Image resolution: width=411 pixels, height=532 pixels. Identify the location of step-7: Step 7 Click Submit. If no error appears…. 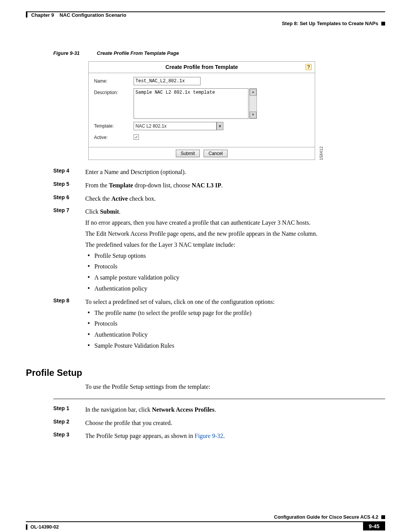
(206, 251).